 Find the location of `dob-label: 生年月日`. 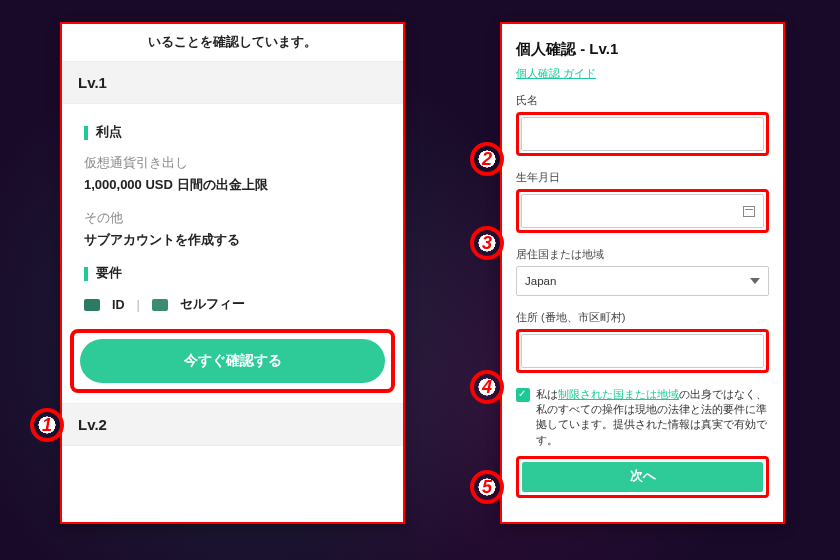

dob-label: 生年月日 is located at coordinates (642, 178).